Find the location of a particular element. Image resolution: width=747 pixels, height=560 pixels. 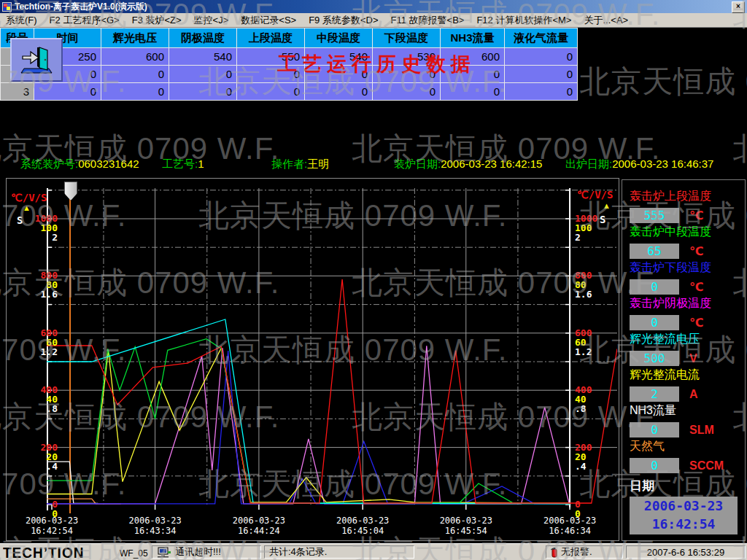

clock-text: 2007-6-6 16:53:29 is located at coordinates (686, 553).